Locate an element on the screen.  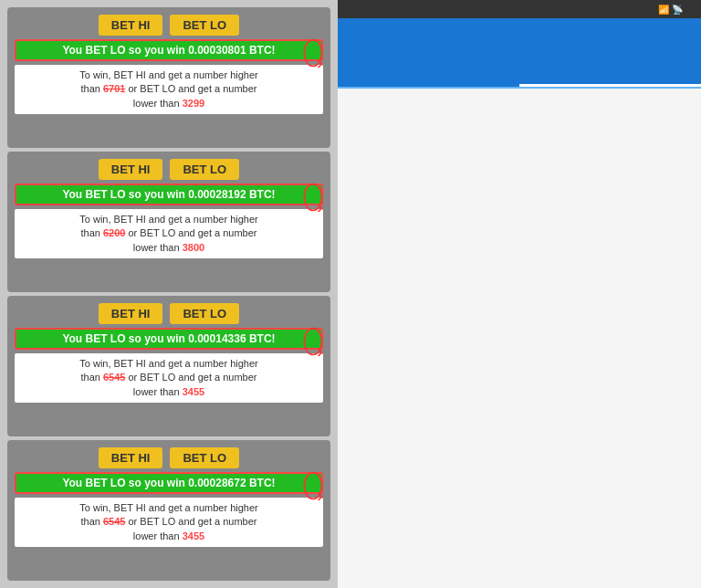
status-bar: 📶 📡 is located at coordinates (519, 9).